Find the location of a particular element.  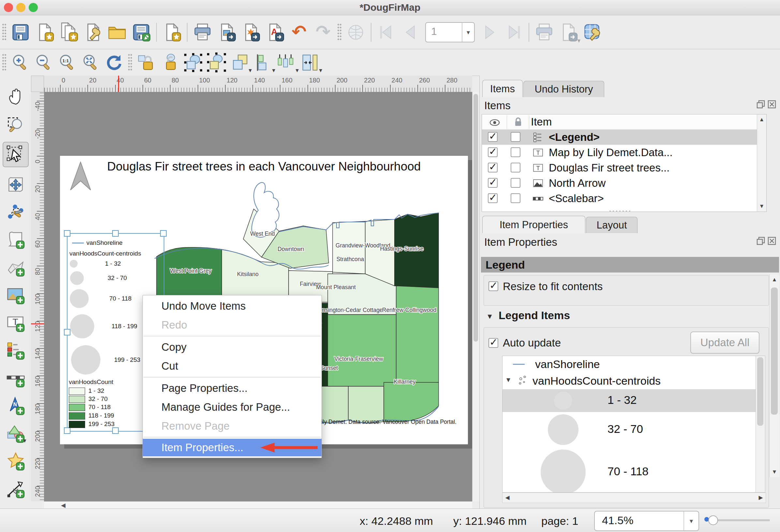

lock-items-button is located at coordinates (146, 63).